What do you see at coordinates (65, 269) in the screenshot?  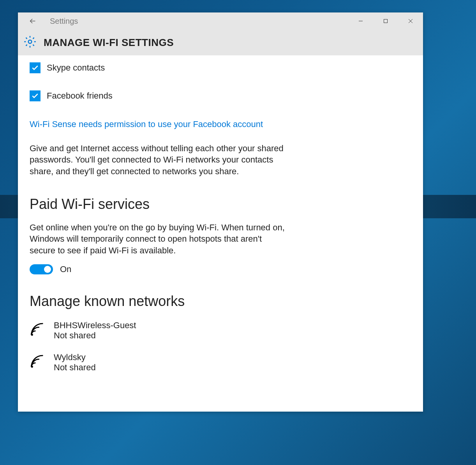 I see `toggle-state-label: On` at bounding box center [65, 269].